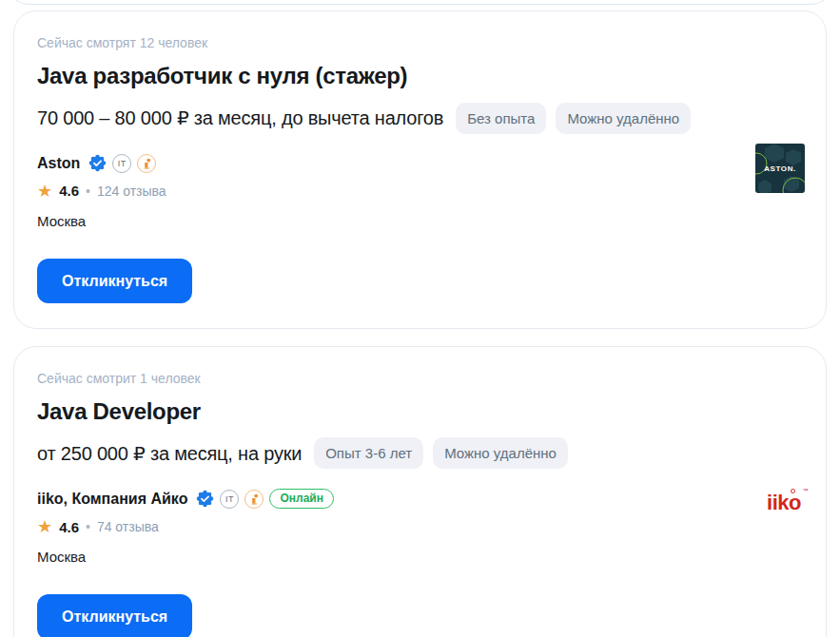 The image size is (840, 637). What do you see at coordinates (420, 164) in the screenshot?
I see `company-row: Aston IT` at bounding box center [420, 164].